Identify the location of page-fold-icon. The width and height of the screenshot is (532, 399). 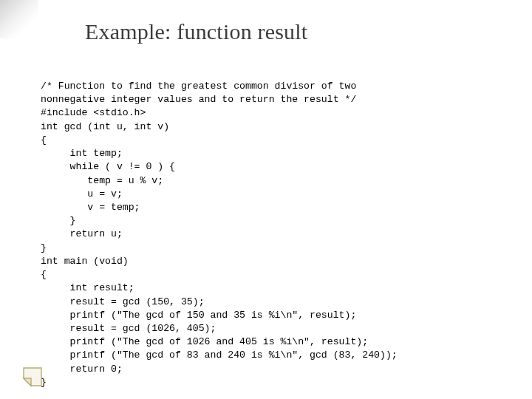
(33, 377).